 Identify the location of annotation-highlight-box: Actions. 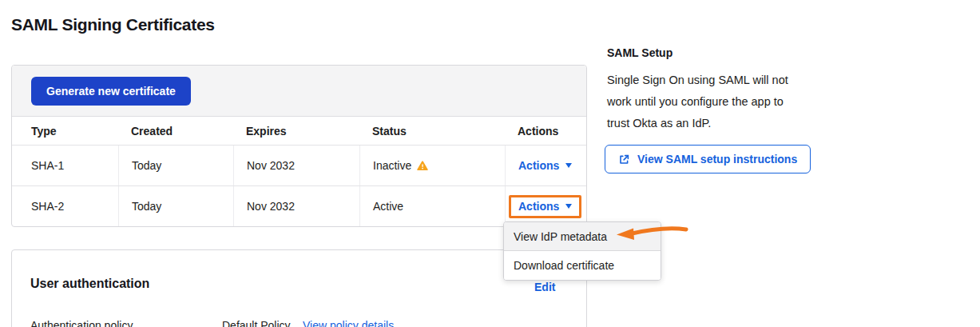
(545, 206).